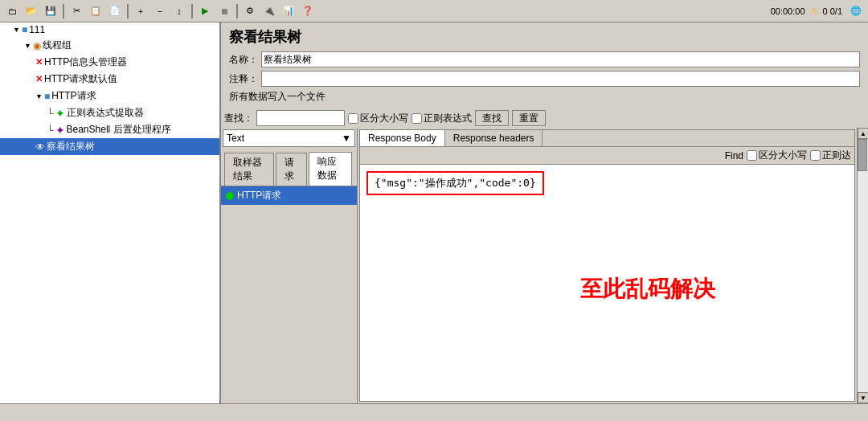 Image resolution: width=868 pixels, height=421 pixels. Describe the element at coordinates (289, 11) in the screenshot. I see `toolbar-btn-report: 📊` at that location.